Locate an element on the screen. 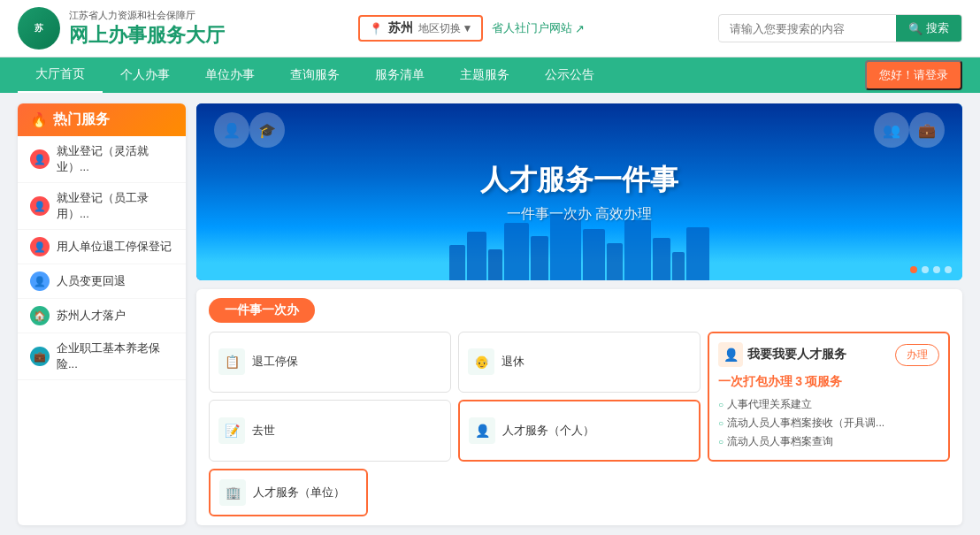  search-button: 🔍 搜索 is located at coordinates (929, 28).